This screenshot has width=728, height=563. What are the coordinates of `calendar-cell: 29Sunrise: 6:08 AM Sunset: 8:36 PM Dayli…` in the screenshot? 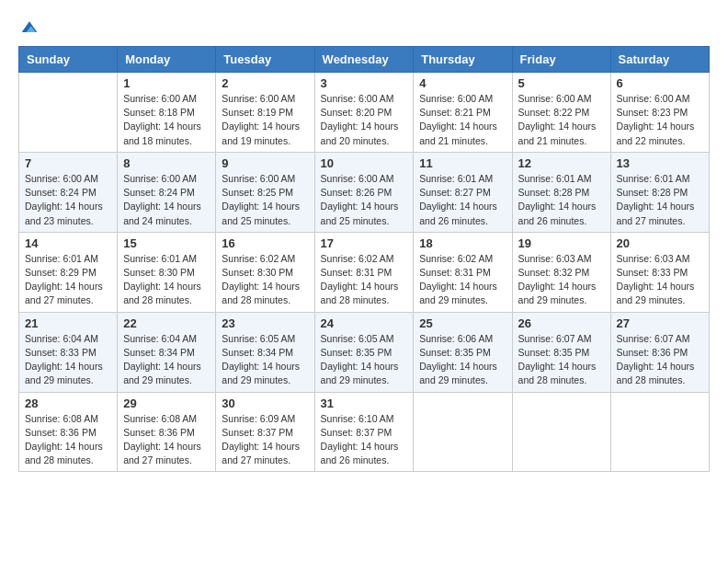 It's located at (167, 432).